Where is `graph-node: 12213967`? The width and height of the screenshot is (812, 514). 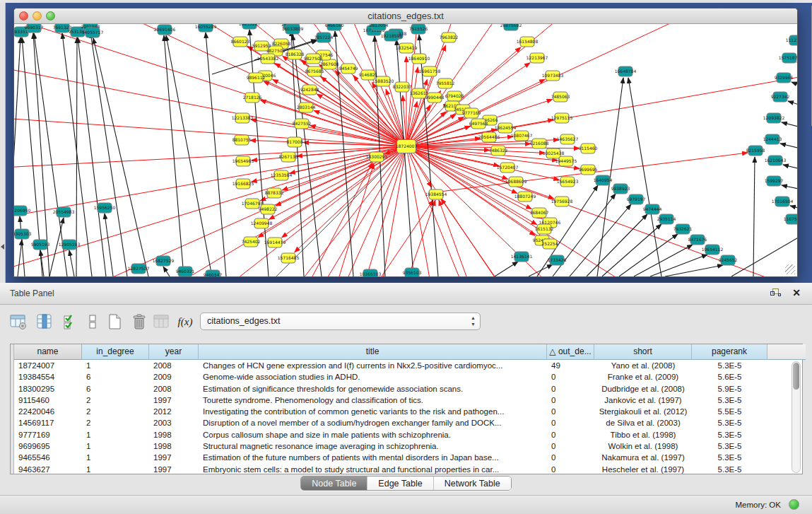
graph-node: 12213967 is located at coordinates (537, 58).